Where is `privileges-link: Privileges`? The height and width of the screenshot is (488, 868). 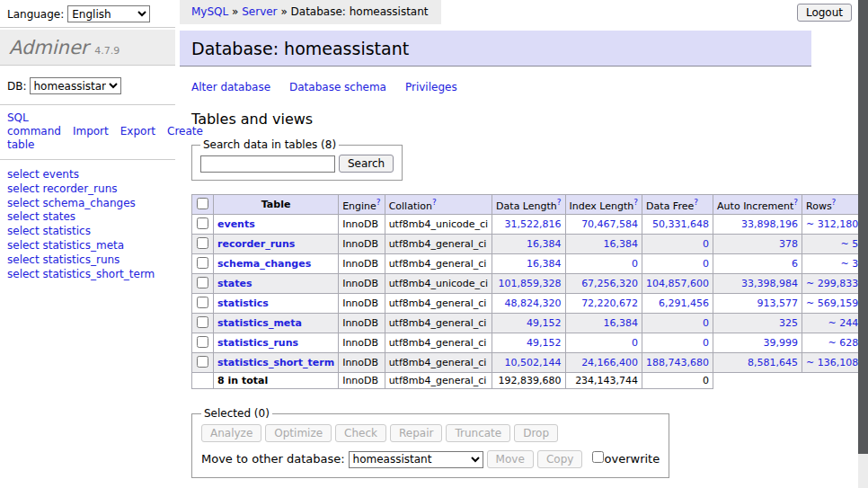
privileges-link: Privileges is located at coordinates (431, 87).